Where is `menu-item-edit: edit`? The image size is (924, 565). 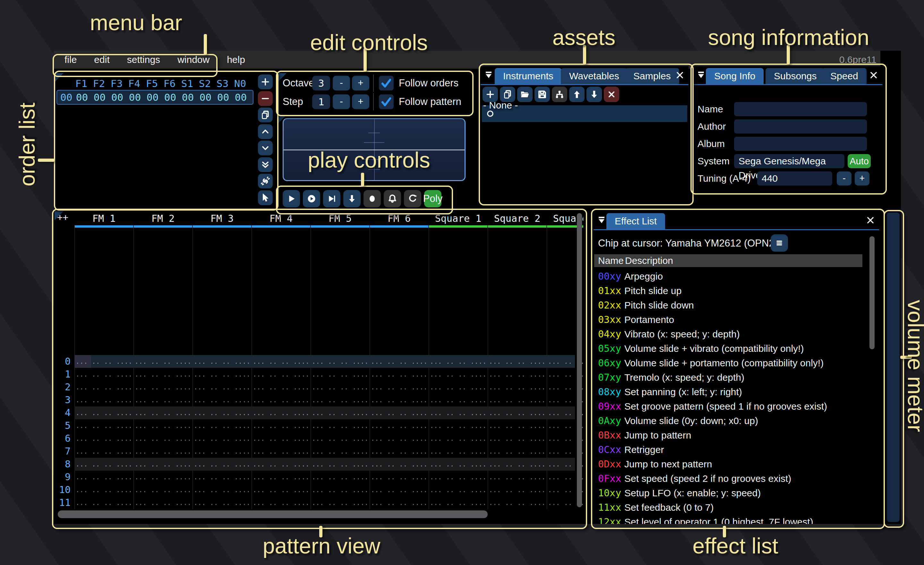 menu-item-edit: edit is located at coordinates (102, 60).